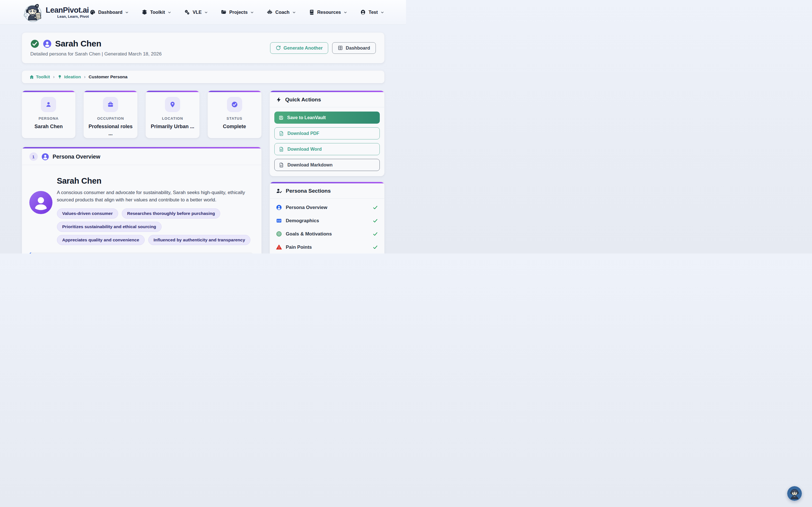  Describe the element at coordinates (327, 221) in the screenshot. I see `section-link-demographics: Demographics` at that location.